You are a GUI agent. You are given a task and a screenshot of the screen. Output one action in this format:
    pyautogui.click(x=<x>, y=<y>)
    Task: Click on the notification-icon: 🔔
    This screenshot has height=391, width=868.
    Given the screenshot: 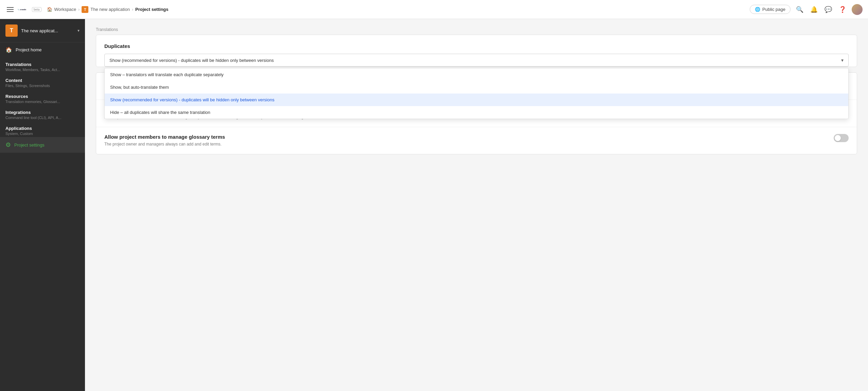 What is the action you would take?
    pyautogui.click(x=814, y=10)
    